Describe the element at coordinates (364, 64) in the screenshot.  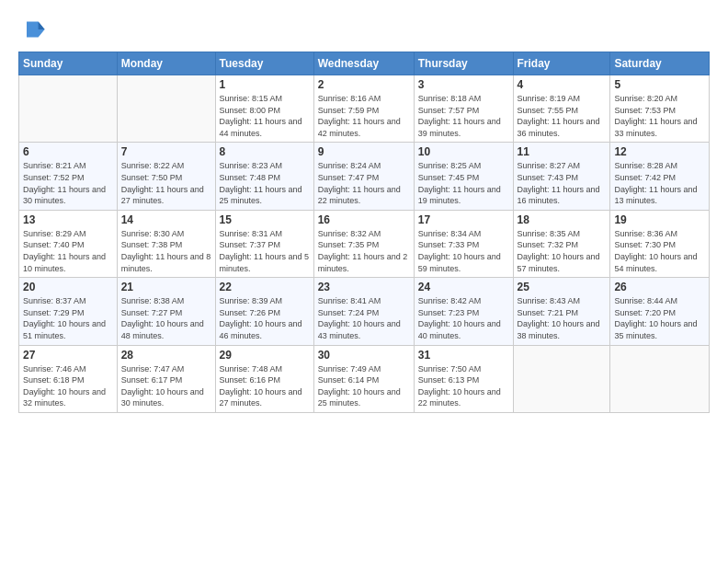
I see `day-header-wednesday: Wednesday` at that location.